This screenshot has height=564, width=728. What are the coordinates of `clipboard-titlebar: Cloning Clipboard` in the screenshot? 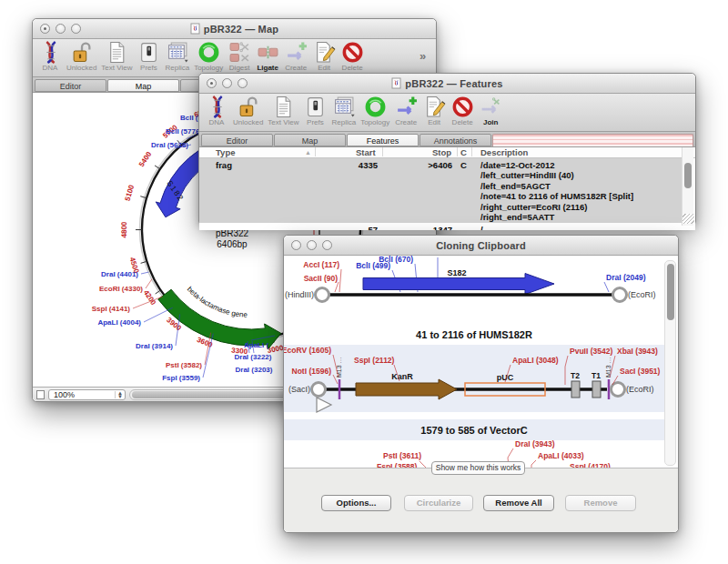 It's located at (480, 246).